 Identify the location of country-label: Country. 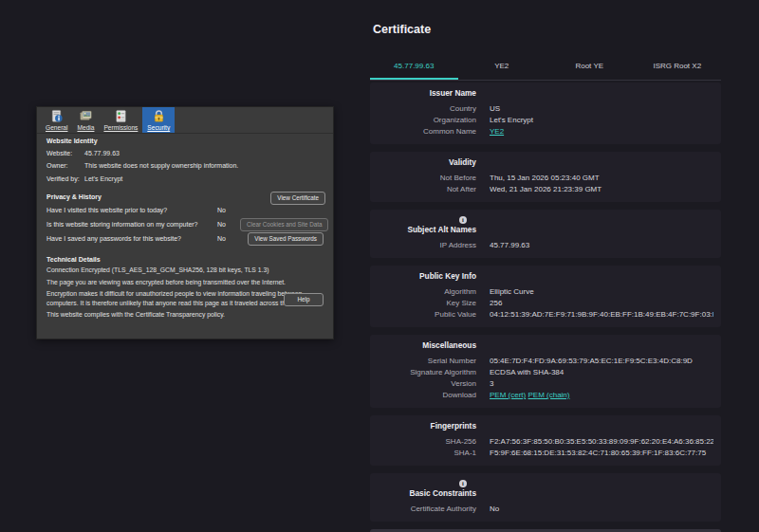
(427, 109).